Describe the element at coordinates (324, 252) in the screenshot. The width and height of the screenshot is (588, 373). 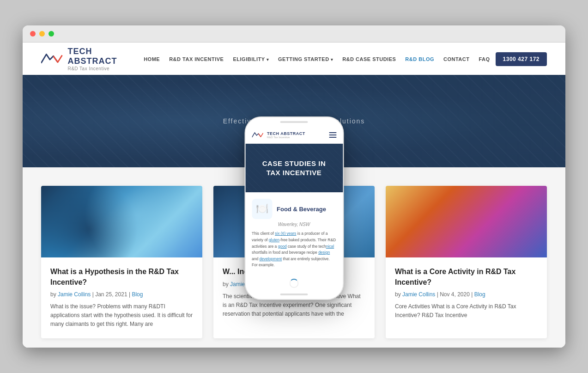
I see `highlight-design: design` at that location.